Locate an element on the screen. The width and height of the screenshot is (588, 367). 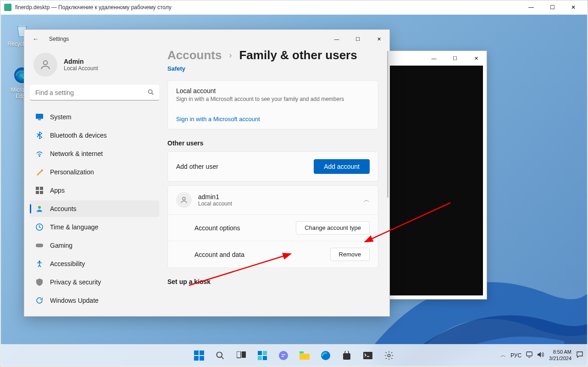
language-indicator: РУС is located at coordinates (516, 356).